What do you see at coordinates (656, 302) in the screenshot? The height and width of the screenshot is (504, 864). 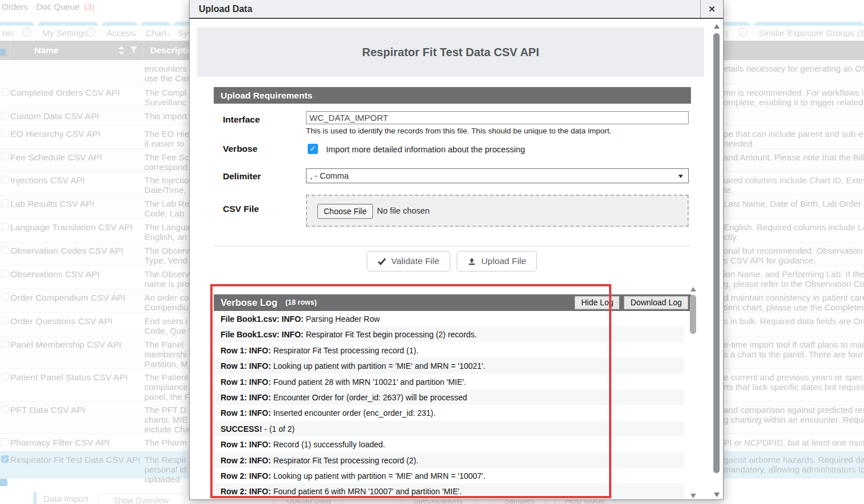 I see `download-log-button: Download Log` at bounding box center [656, 302].